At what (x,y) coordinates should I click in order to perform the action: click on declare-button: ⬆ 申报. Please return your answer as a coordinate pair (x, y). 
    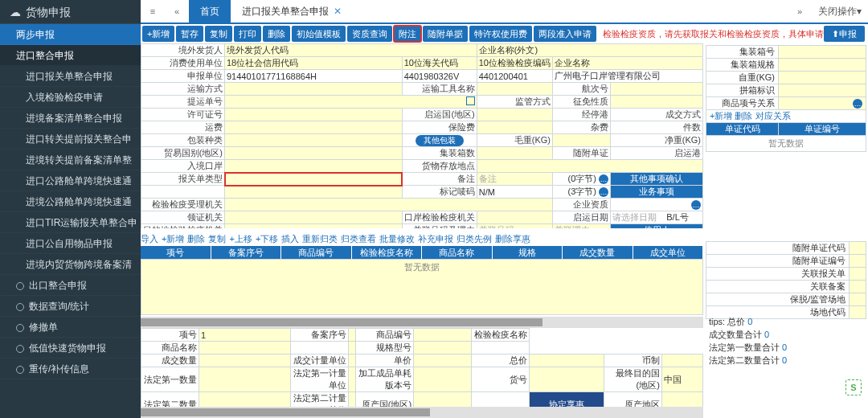
    Looking at the image, I should click on (844, 34).